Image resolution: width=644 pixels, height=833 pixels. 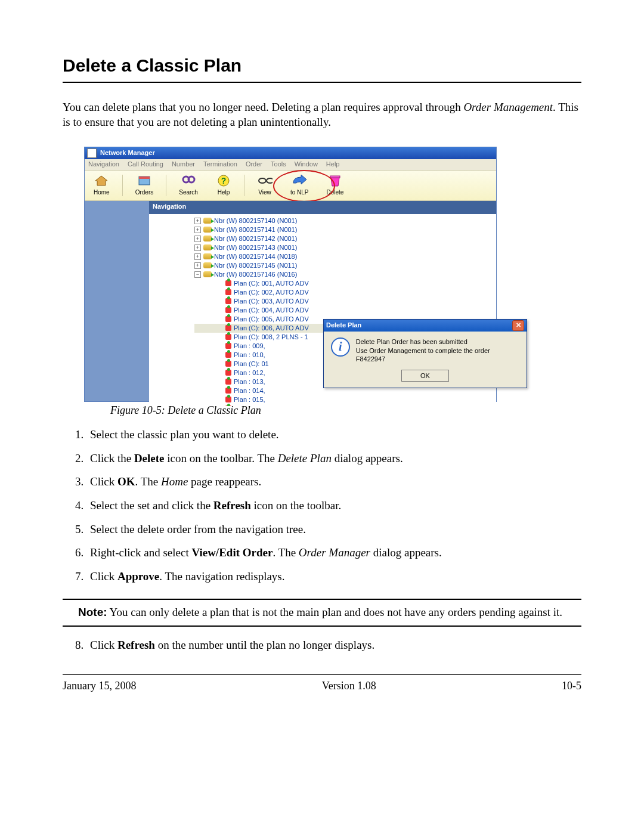 I want to click on navigation-header: Navigation, so click(x=323, y=208).